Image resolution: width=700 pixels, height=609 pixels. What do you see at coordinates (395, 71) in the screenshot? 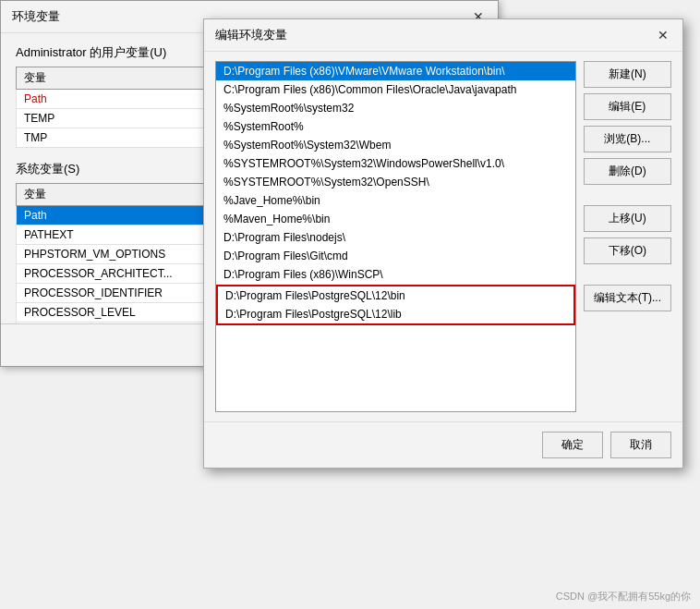
I see `list-item: D:\Program Files (x86)\VMware\VMware Wor…` at bounding box center [395, 71].